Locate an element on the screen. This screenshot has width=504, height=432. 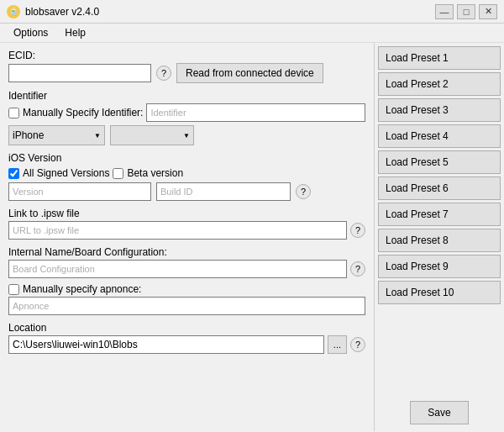
apnonce-label: Manually specify apnonce: is located at coordinates (82, 289).